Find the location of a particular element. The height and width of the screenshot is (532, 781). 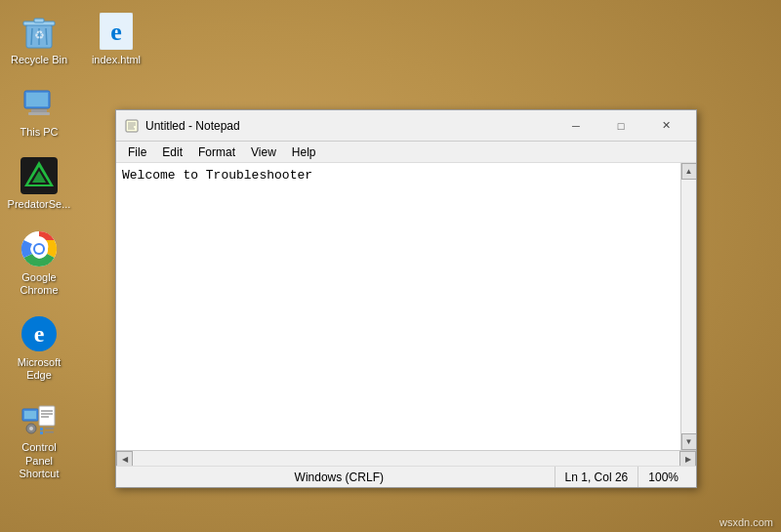

microsoft-edge-image: e is located at coordinates (39, 334).